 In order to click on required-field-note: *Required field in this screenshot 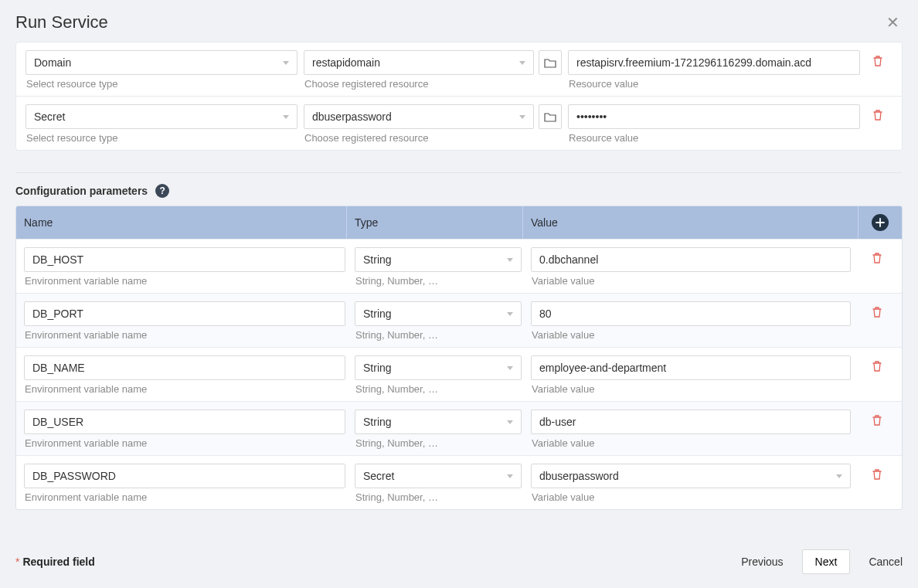, I will do `click(56, 562)`.